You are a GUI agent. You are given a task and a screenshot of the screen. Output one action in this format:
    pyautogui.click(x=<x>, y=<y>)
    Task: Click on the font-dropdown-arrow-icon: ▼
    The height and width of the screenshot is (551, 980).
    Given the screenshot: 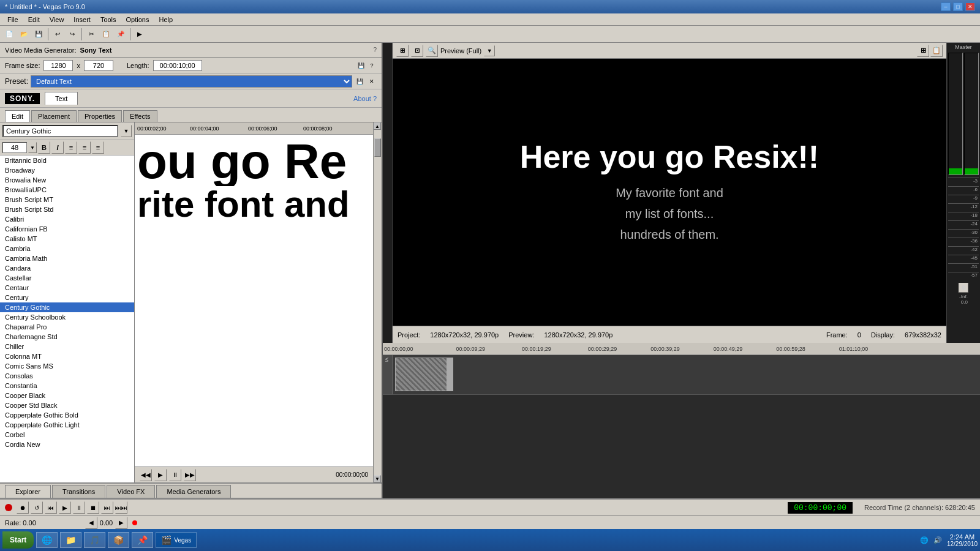 What is the action you would take?
    pyautogui.click(x=126, y=131)
    